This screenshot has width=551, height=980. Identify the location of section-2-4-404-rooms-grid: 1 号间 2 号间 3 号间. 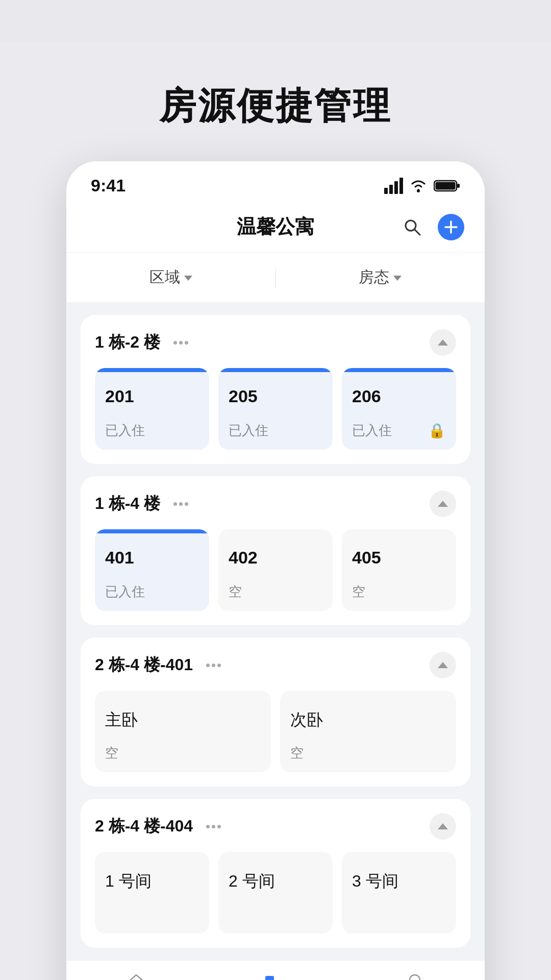
(276, 893).